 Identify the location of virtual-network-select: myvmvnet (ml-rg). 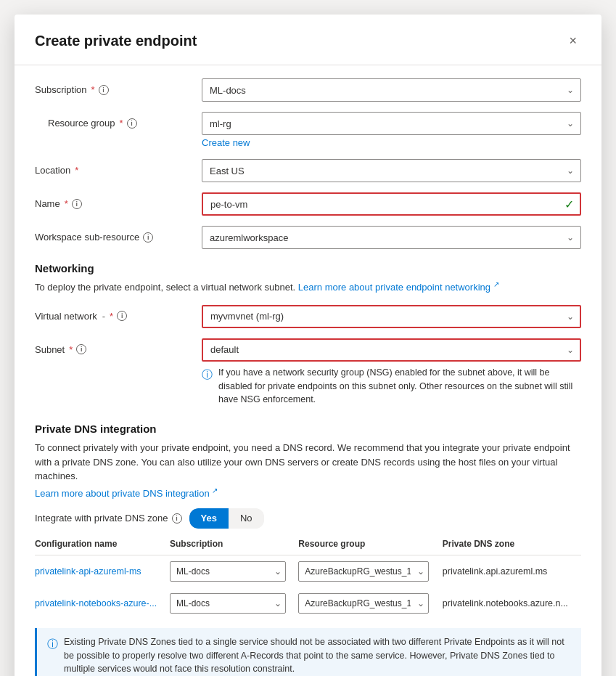
(392, 317).